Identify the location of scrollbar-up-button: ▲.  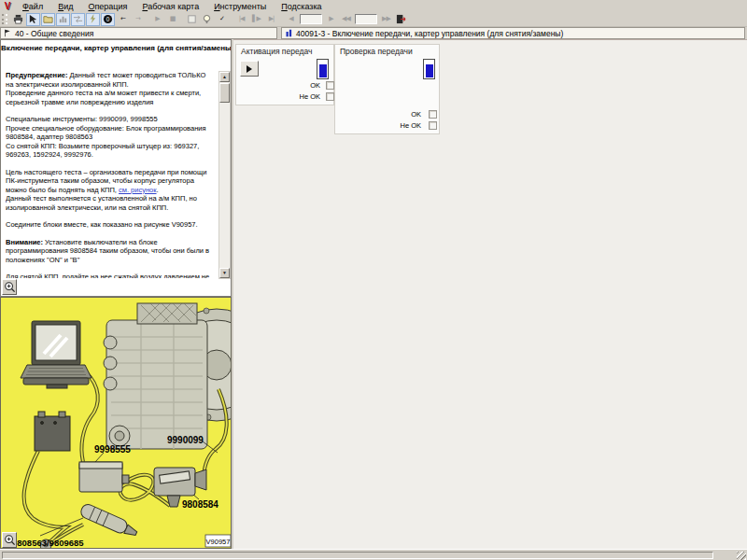
(224, 77).